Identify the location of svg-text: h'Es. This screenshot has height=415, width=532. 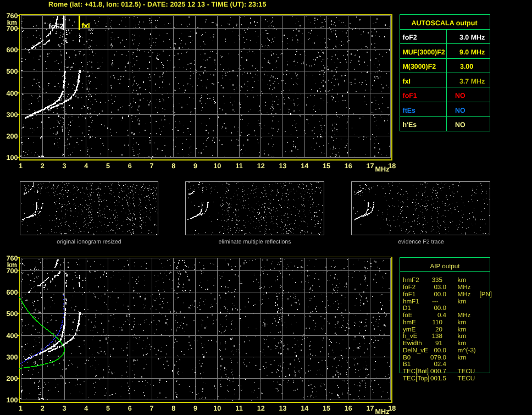
(410, 125).